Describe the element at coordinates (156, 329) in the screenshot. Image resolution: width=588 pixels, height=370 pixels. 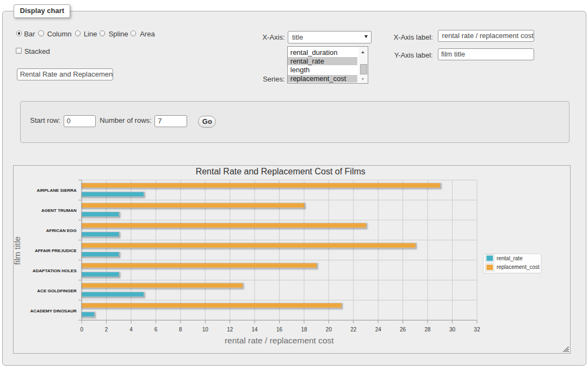
I see `svg-text: 6` at that location.